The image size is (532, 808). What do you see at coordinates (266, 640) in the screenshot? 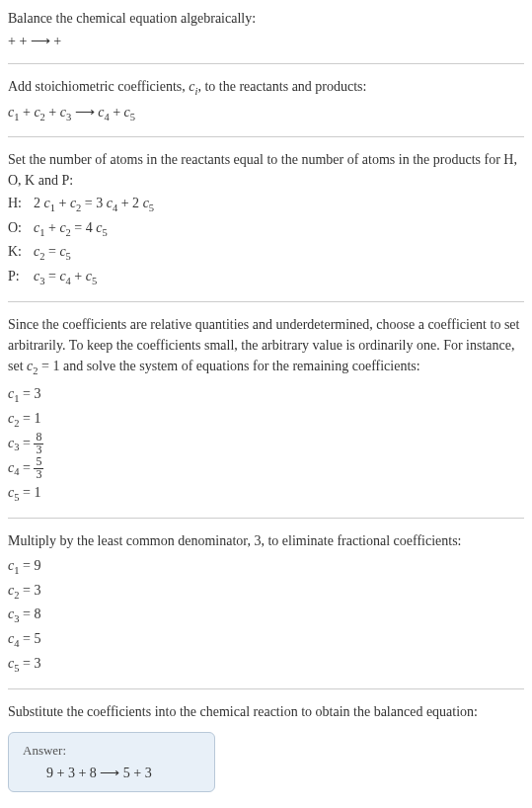
I see `coeff-line: c4 = 5` at bounding box center [266, 640].